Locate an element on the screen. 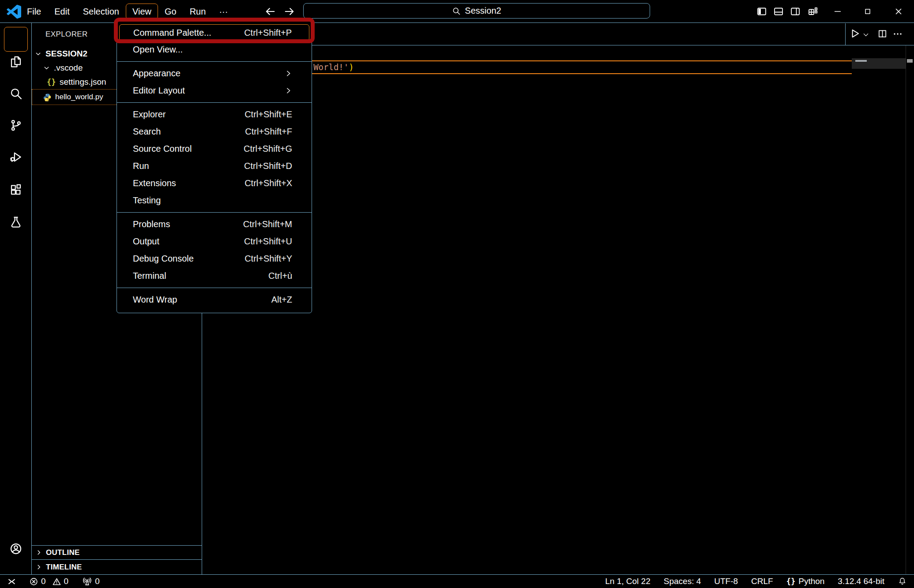 This screenshot has height=588, width=914. outline-section-header: OUTLINE is located at coordinates (117, 552).